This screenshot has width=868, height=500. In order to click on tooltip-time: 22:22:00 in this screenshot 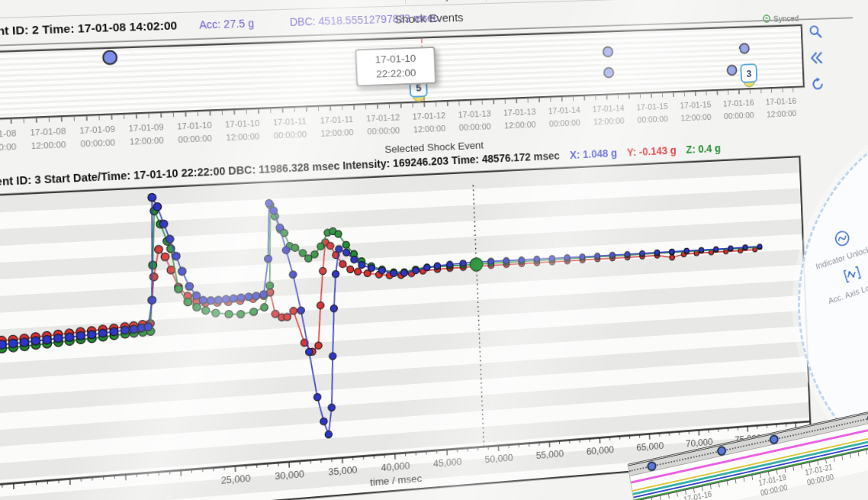, I will do `click(396, 74)`.